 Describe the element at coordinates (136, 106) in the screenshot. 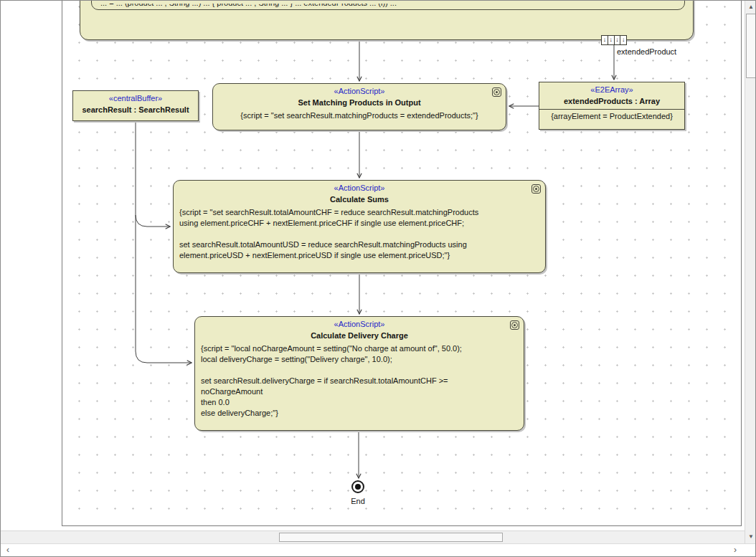

I see `central-buffer-node: «centralBuffer» searchResult : SearchRes…` at that location.